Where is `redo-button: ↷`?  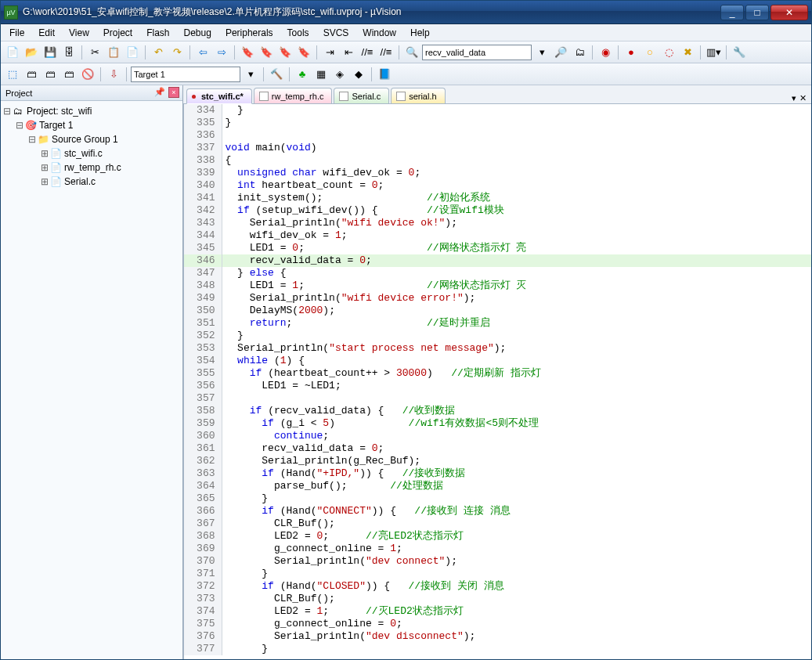 redo-button: ↷ is located at coordinates (177, 52).